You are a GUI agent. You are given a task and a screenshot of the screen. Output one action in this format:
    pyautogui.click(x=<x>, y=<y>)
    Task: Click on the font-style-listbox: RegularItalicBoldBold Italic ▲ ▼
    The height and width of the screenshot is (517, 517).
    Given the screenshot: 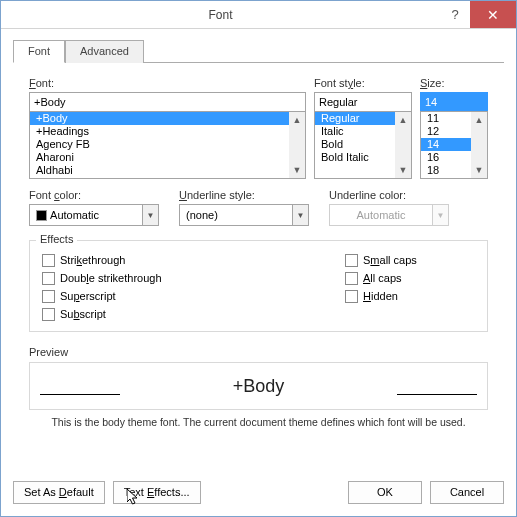 What is the action you would take?
    pyautogui.click(x=363, y=145)
    